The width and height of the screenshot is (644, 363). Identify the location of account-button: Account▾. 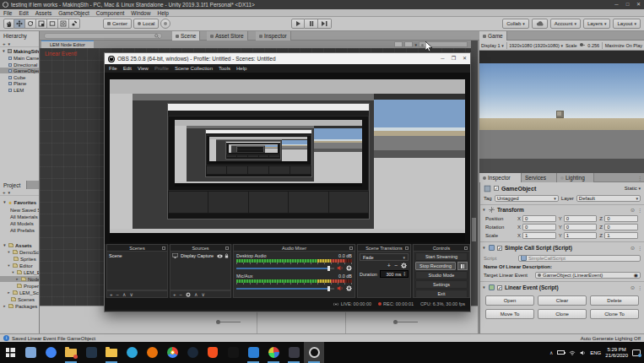
(566, 24).